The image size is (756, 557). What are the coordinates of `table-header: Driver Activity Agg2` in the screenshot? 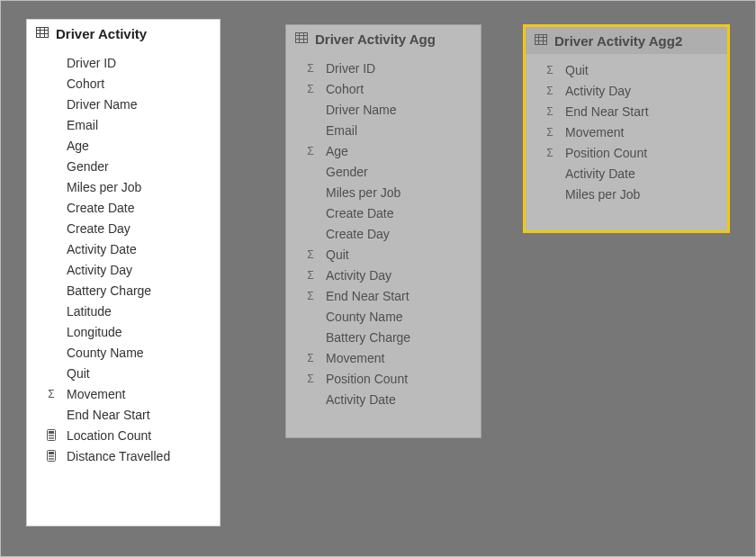 It's located at (626, 40).